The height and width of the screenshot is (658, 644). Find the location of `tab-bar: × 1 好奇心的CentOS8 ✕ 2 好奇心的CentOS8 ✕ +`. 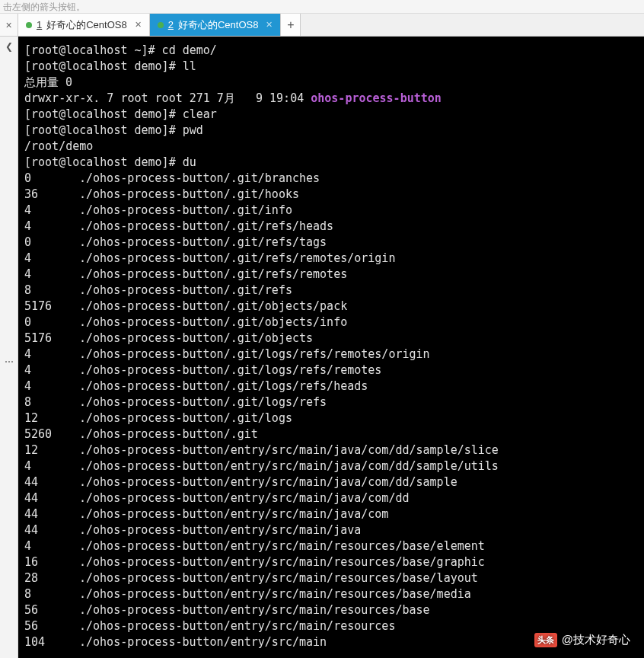

tab-bar: × 1 好奇心的CentOS8 ✕ 2 好奇心的CentOS8 ✕ + is located at coordinates (322, 25).